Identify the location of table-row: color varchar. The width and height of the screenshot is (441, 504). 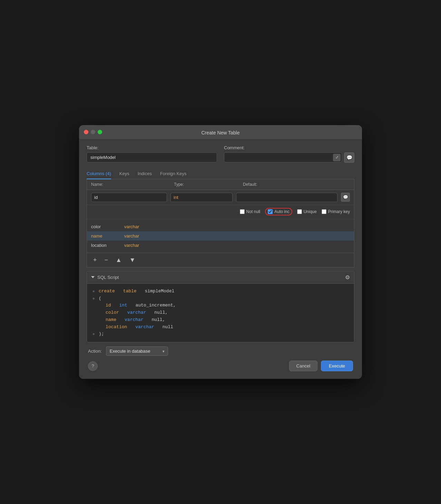
(220, 227).